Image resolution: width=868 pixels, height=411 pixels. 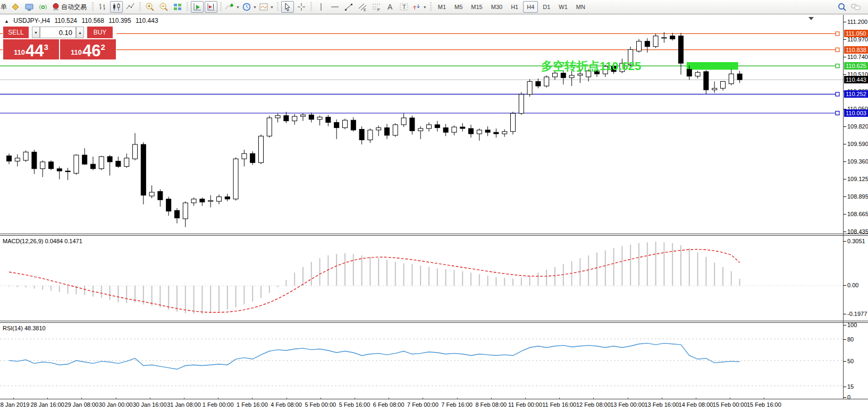 What do you see at coordinates (335, 7) in the screenshot?
I see `horizontal-line-tool-button` at bounding box center [335, 7].